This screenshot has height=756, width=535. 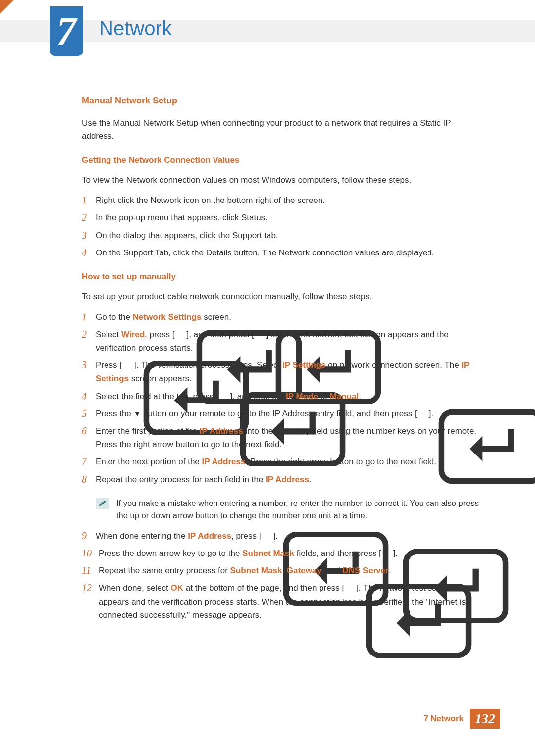 I want to click on step-text: Right click the Network icon on the bott…, so click(x=289, y=200).